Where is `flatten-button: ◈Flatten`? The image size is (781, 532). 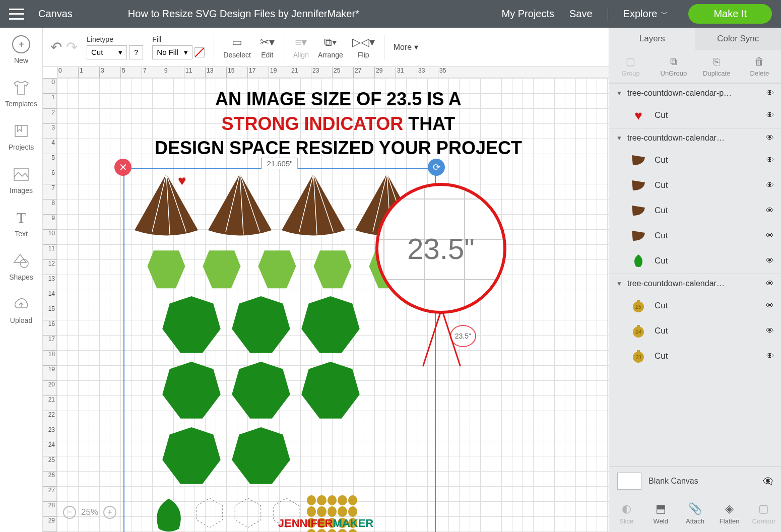
flatten-button: ◈Flatten is located at coordinates (730, 514).